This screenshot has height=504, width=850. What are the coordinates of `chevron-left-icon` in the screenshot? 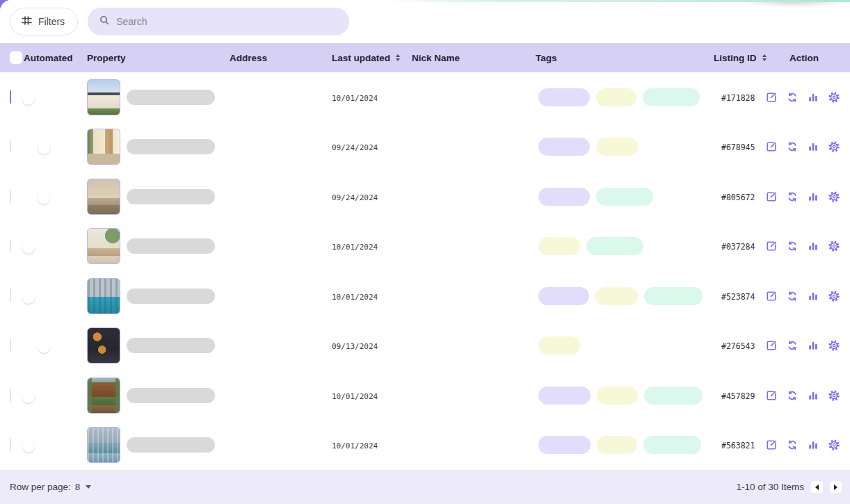 It's located at (817, 487).